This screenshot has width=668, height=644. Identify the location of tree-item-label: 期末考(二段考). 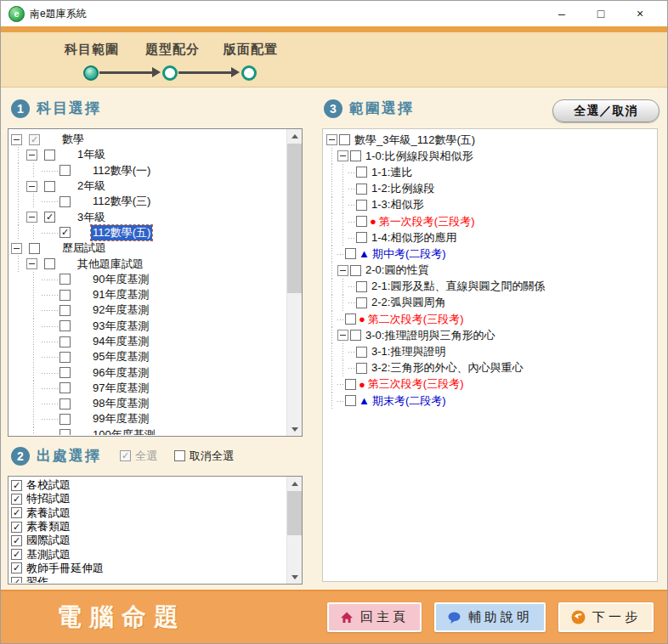
(410, 401).